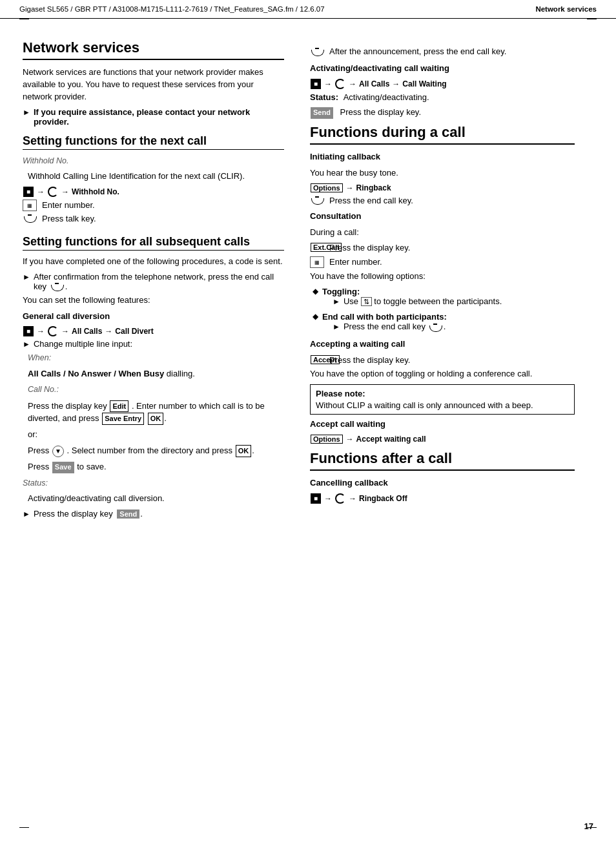  What do you see at coordinates (154, 316) in the screenshot?
I see `general-diversion-title: General call diversion` at bounding box center [154, 316].